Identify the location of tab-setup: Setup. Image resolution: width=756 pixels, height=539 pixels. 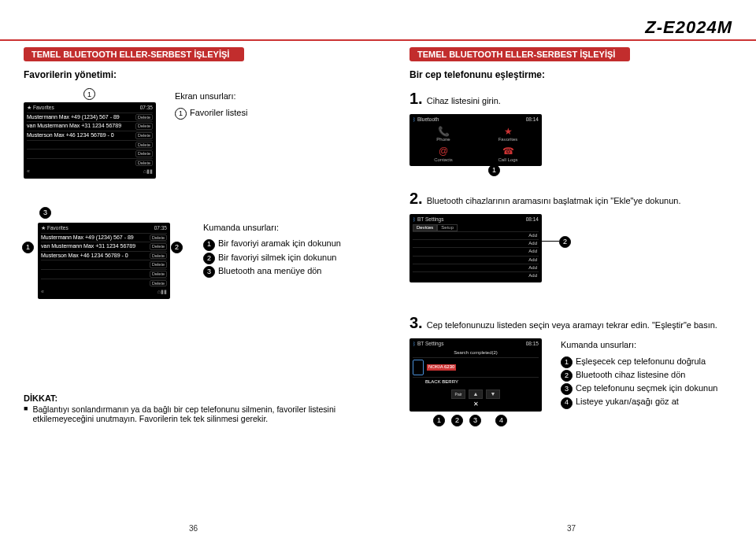
(447, 228).